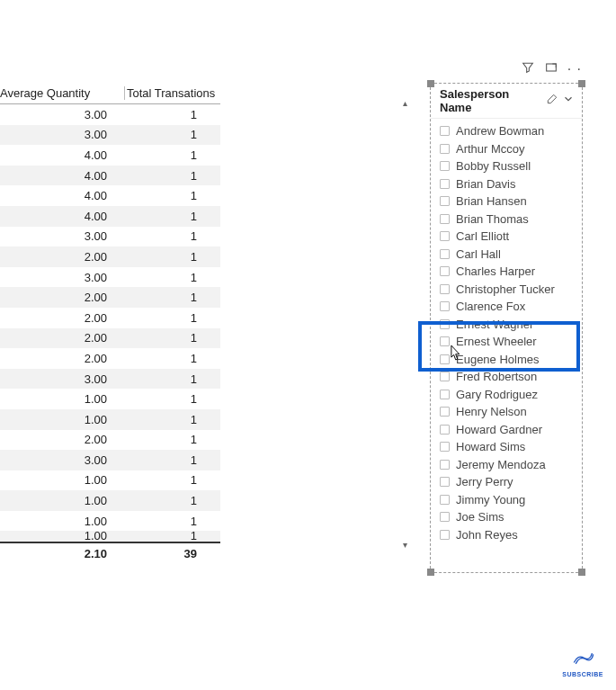 The width and height of the screenshot is (616, 690). Describe the element at coordinates (511, 360) in the screenshot. I see `slicer-item: Eugene Holmes` at that location.